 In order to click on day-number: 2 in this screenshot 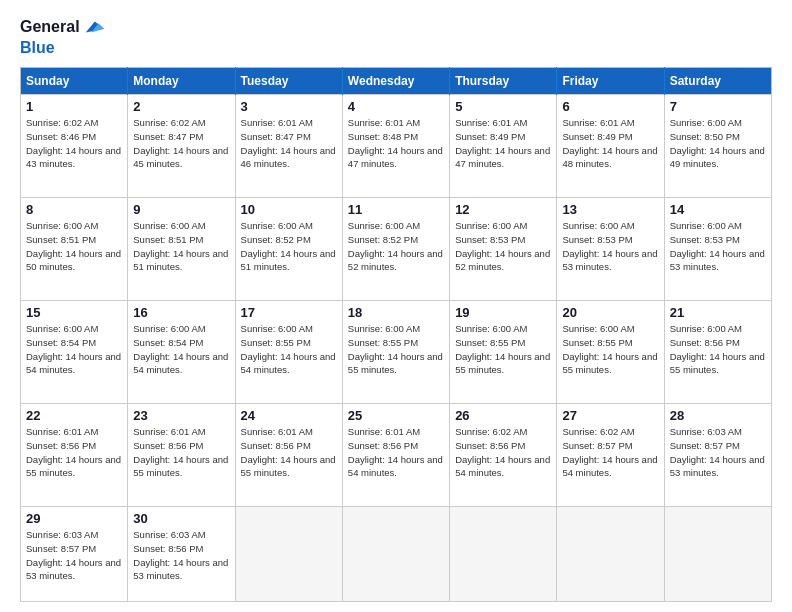, I will do `click(181, 106)`.